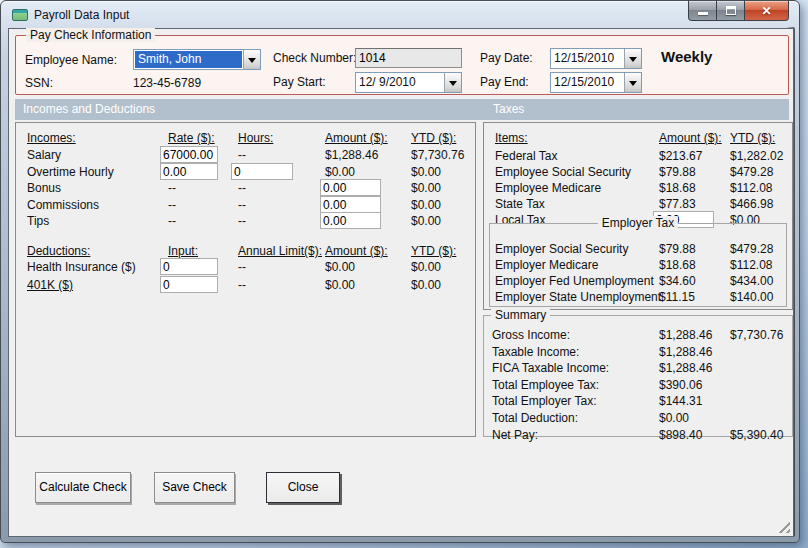 This screenshot has height=548, width=808. I want to click on tax-employee-ytd: $479.28, so click(752, 172).